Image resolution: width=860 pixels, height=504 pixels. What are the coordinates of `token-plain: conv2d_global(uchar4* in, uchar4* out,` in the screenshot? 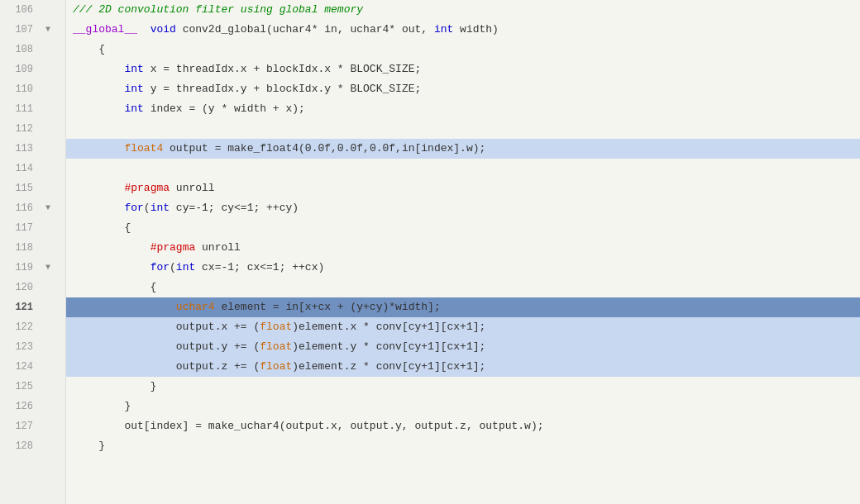 It's located at (305, 30).